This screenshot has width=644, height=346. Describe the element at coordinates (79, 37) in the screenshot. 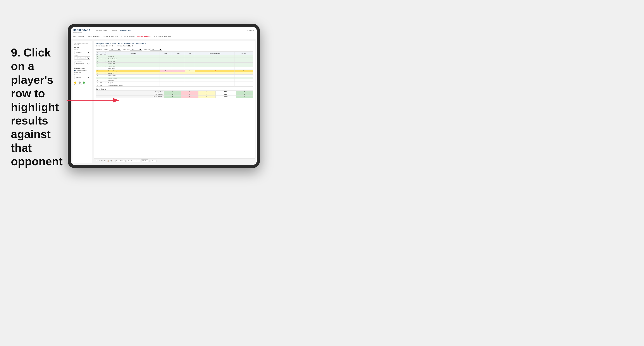

I see `sub-nav-team-summary: TEAM SUMMARY` at that location.